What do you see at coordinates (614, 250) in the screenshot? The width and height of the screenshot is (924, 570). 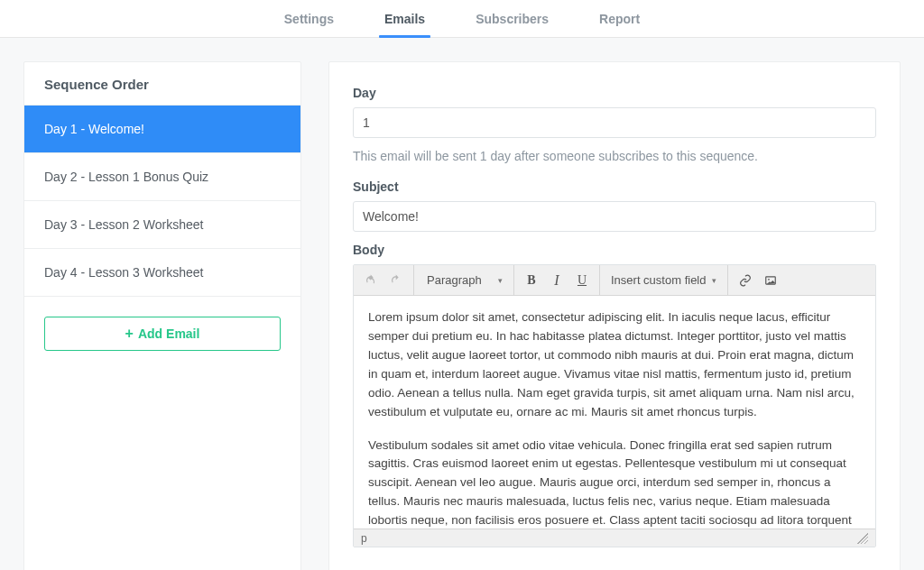 I see `body-label: Body` at bounding box center [614, 250].